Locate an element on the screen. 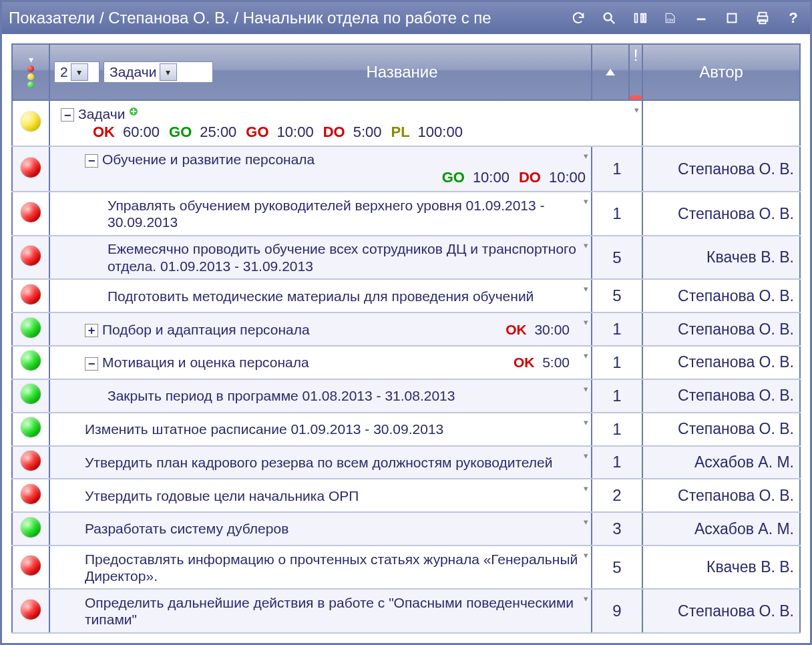  level-select: 2 ▾ is located at coordinates (77, 72).